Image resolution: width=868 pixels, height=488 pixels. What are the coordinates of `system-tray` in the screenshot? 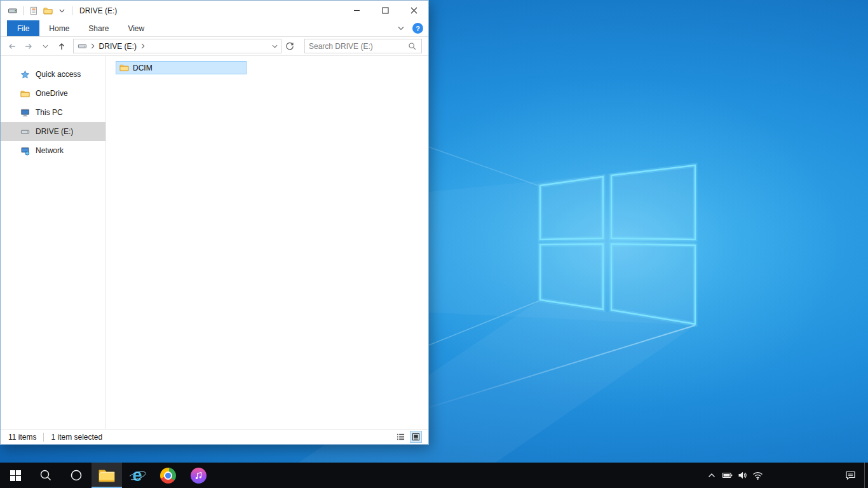 It's located at (786, 475).